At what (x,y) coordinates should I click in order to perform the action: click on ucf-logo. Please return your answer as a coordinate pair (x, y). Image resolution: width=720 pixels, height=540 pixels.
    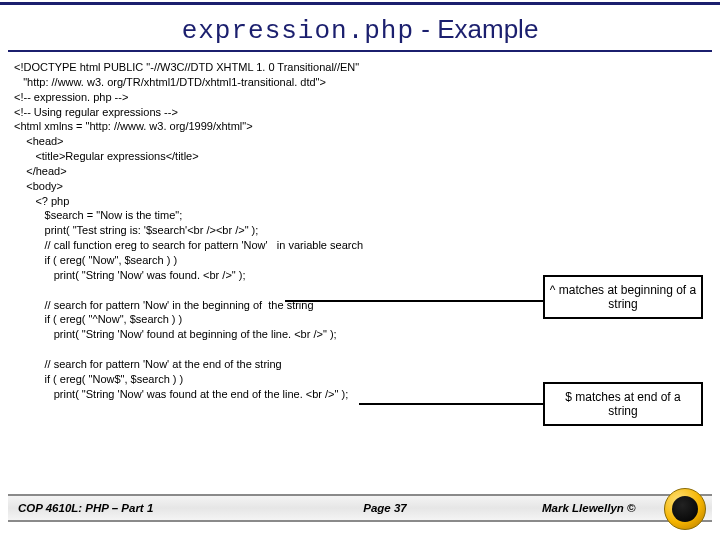
    Looking at the image, I should click on (685, 509).